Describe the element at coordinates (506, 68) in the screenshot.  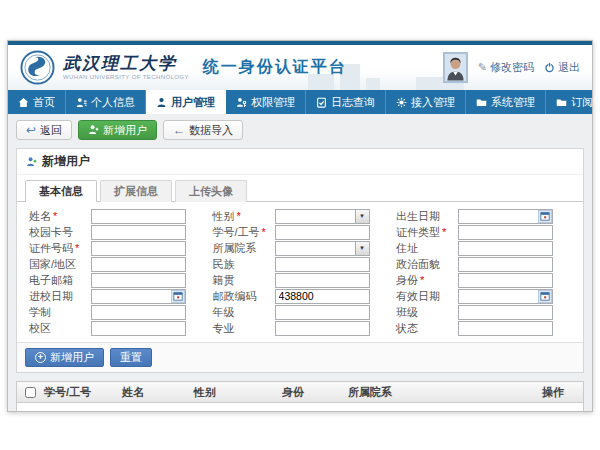
I see `change-password-link: ✎ 修改密码` at that location.